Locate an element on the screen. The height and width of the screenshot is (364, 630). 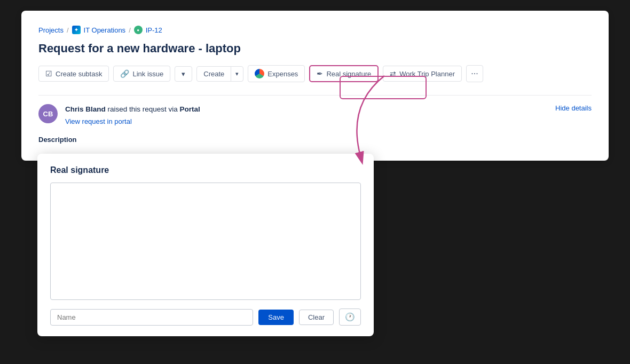
signature-save-button: Save is located at coordinates (276, 317).